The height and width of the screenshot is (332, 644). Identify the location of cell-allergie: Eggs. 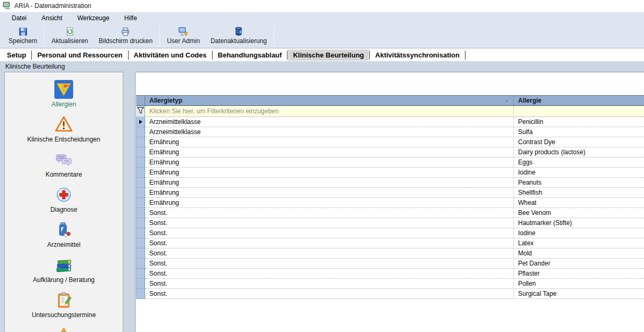
(579, 163).